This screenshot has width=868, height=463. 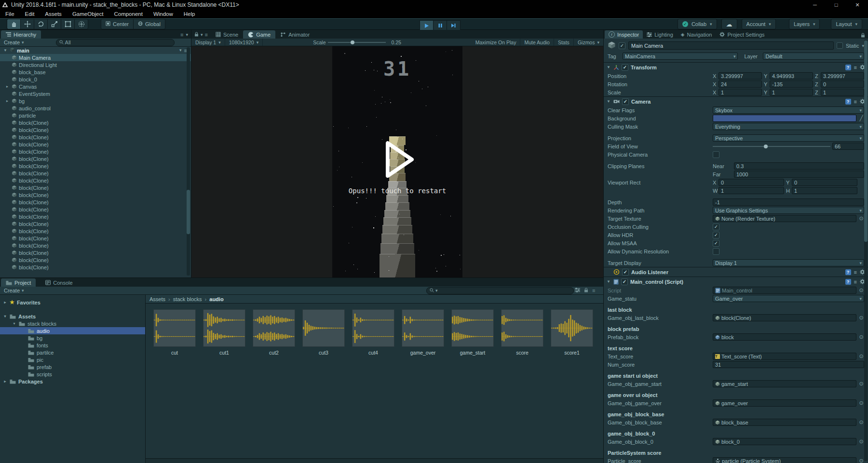 I want to click on asset-item-score: score, so click(x=522, y=332).